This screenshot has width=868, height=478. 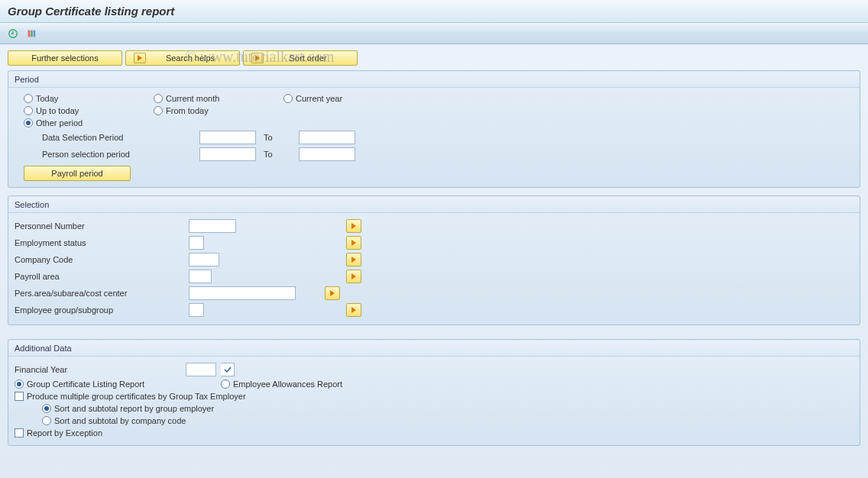 I want to click on data-selection-to-input, so click(x=327, y=137).